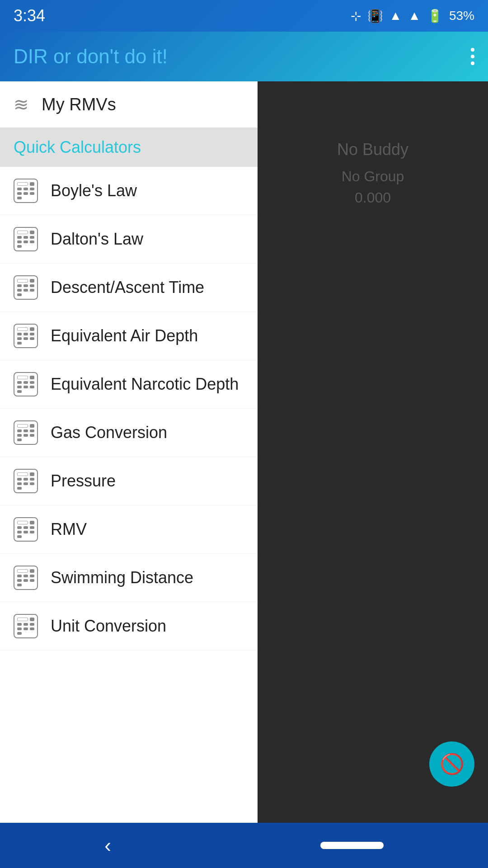  I want to click on calc-icon-daltons-law, so click(26, 239).